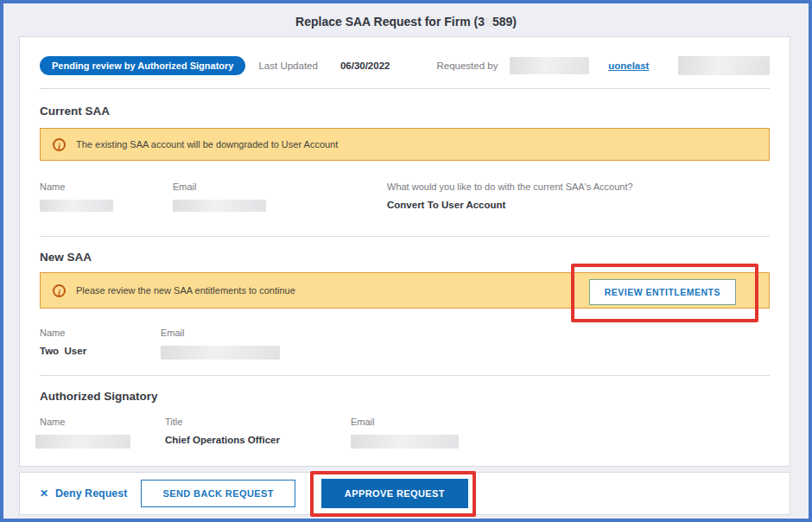 Image resolution: width=812 pixels, height=522 pixels. What do you see at coordinates (207, 144) in the screenshot?
I see `current-saa-banner-text: The existing SAA account will be downgra…` at bounding box center [207, 144].